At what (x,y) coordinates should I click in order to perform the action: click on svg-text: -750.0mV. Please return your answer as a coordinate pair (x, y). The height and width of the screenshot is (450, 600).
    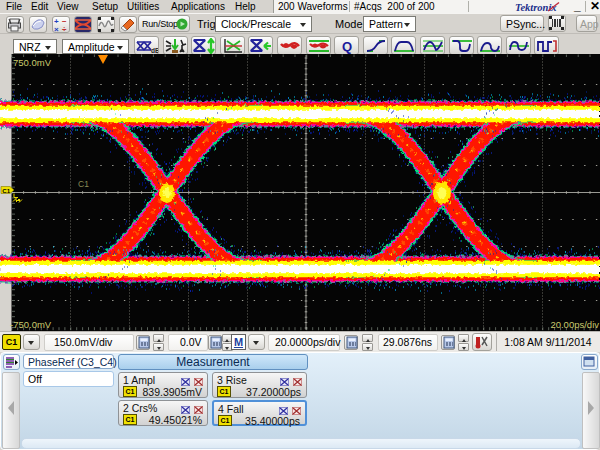
    Looking at the image, I should click on (31, 324).